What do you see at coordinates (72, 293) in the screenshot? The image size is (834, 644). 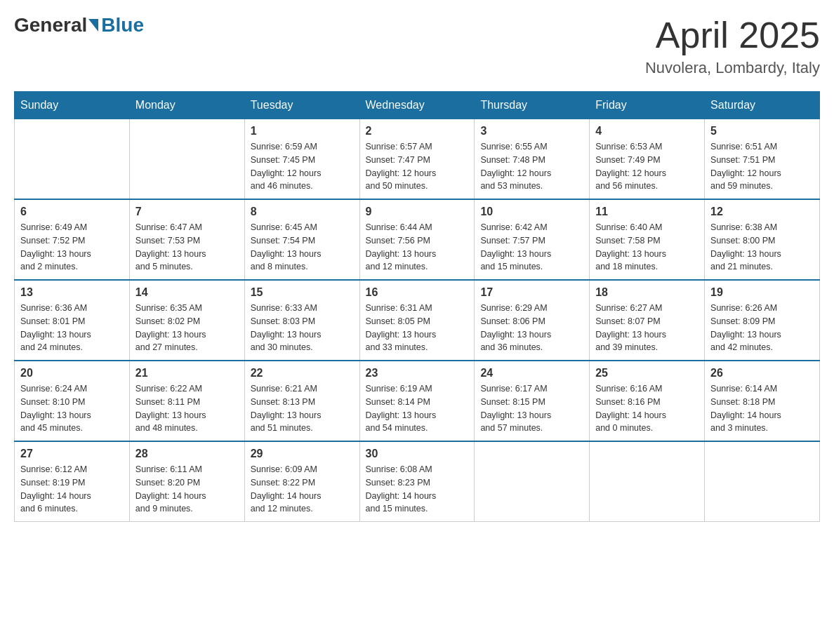 I see `day-number: 13` at bounding box center [72, 293].